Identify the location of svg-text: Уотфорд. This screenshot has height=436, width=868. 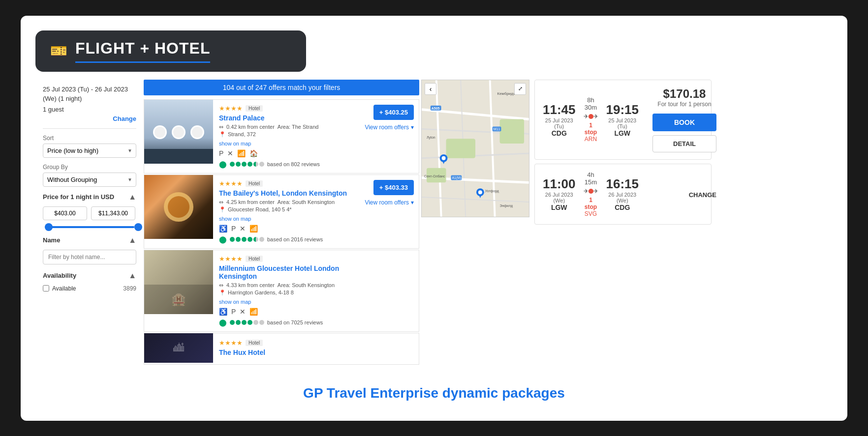
(492, 191).